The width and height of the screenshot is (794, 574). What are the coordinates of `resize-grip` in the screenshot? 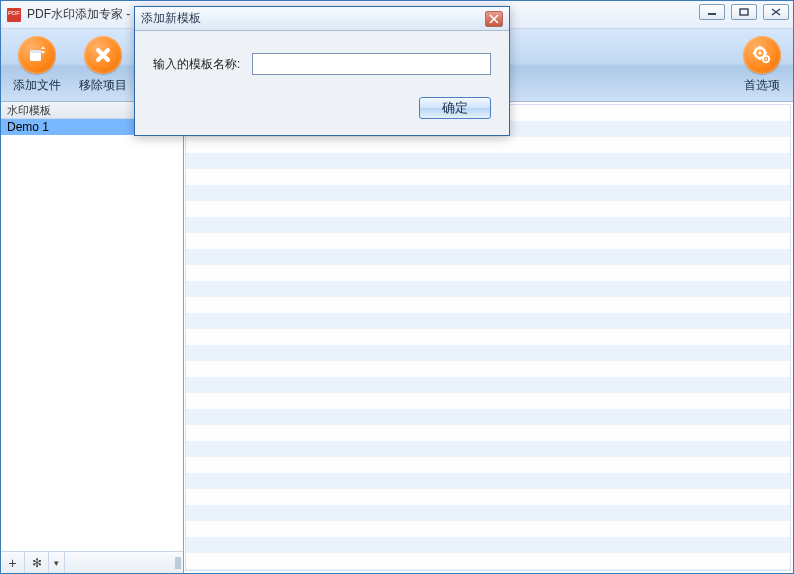 It's located at (178, 562).